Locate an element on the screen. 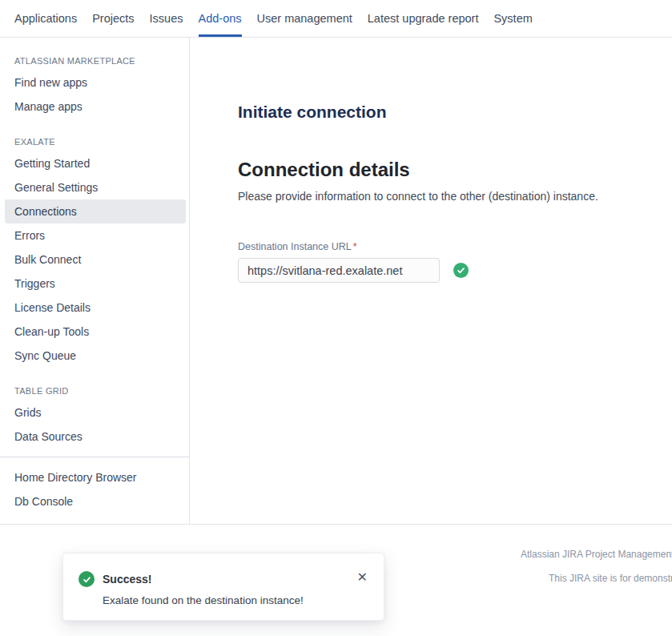  sidebar-item-connections: Connections is located at coordinates (95, 211).